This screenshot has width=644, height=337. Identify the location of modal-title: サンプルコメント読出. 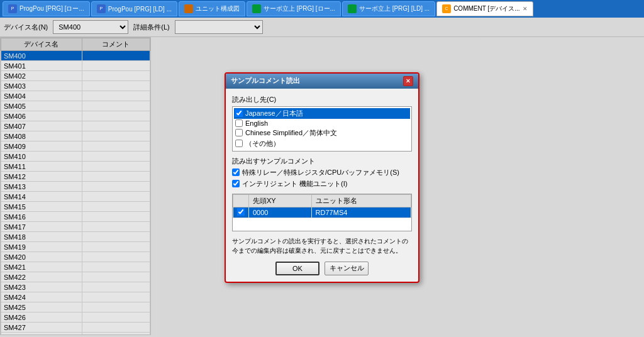
(265, 80).